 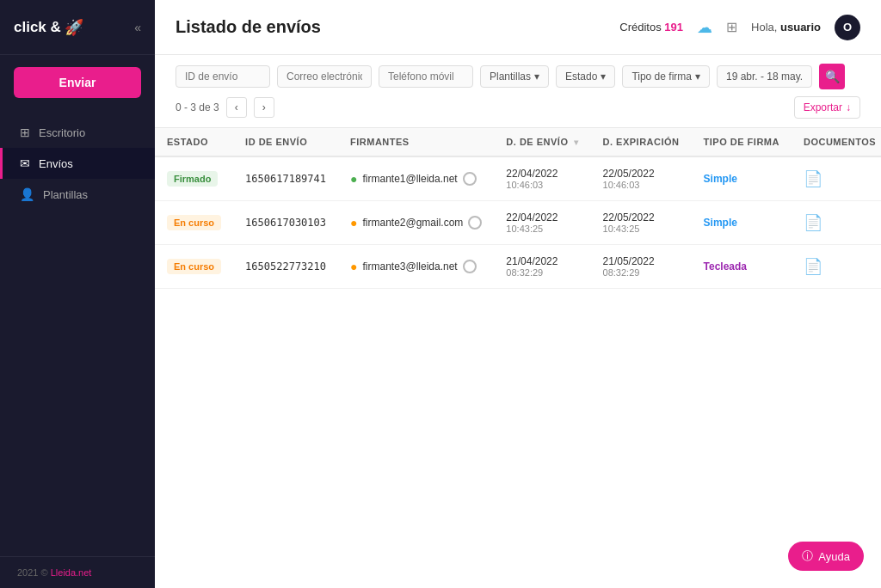 What do you see at coordinates (194, 224) in the screenshot?
I see `cell-estado: En curso` at bounding box center [194, 224].